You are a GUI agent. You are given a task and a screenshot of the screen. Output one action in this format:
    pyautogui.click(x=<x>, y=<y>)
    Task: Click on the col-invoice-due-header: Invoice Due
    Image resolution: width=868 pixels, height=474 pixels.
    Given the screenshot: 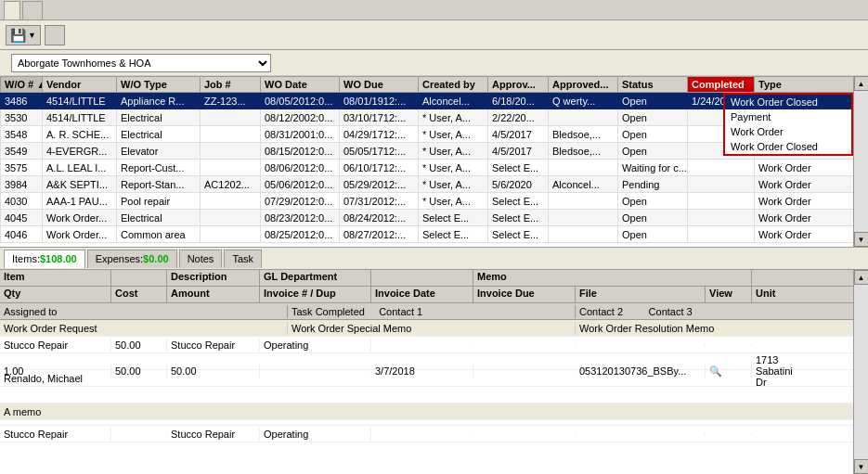 What is the action you would take?
    pyautogui.click(x=525, y=295)
    